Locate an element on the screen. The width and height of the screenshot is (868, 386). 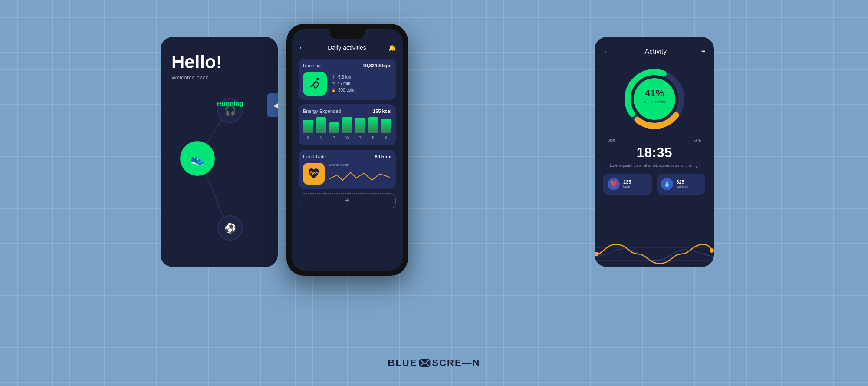
distance-labels: 0km 5km is located at coordinates (654, 140).